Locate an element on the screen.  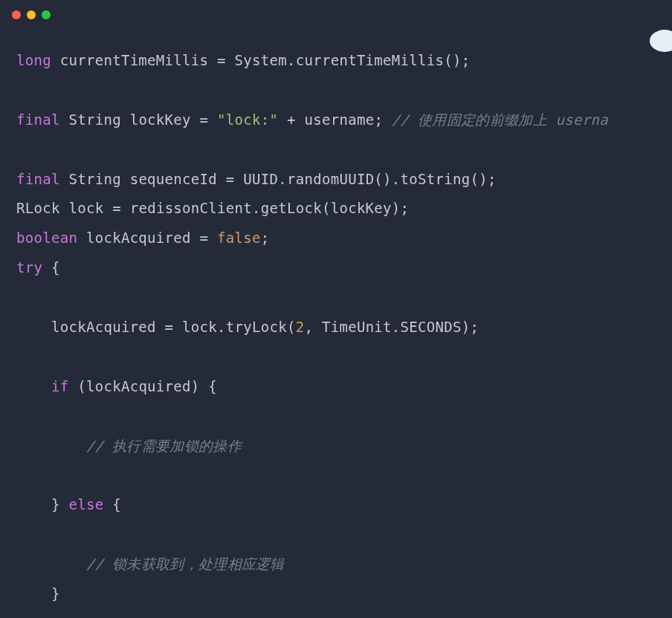
expression: redissonClient.getLock(lockKey) is located at coordinates (265, 208).